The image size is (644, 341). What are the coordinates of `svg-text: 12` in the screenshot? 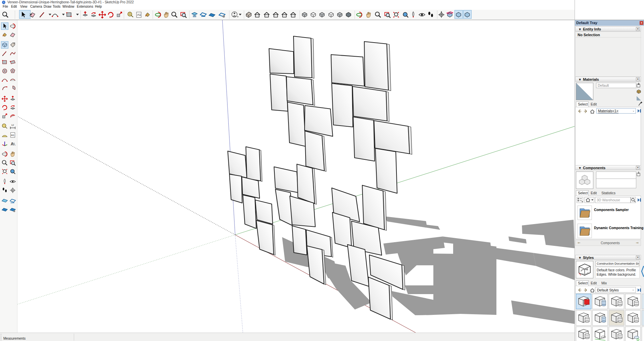 It's located at (12, 125).